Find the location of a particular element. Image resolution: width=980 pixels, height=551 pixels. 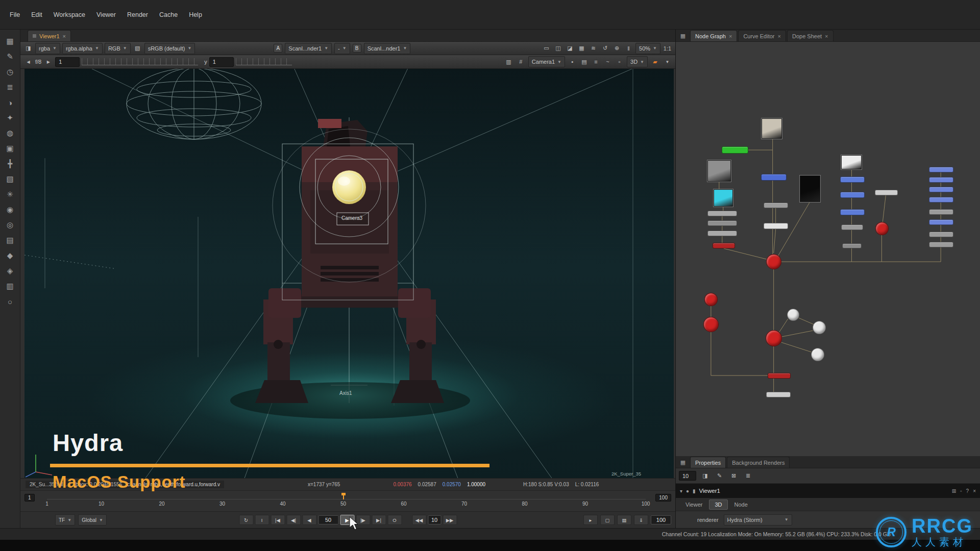

subtab-node: Node is located at coordinates (741, 505).